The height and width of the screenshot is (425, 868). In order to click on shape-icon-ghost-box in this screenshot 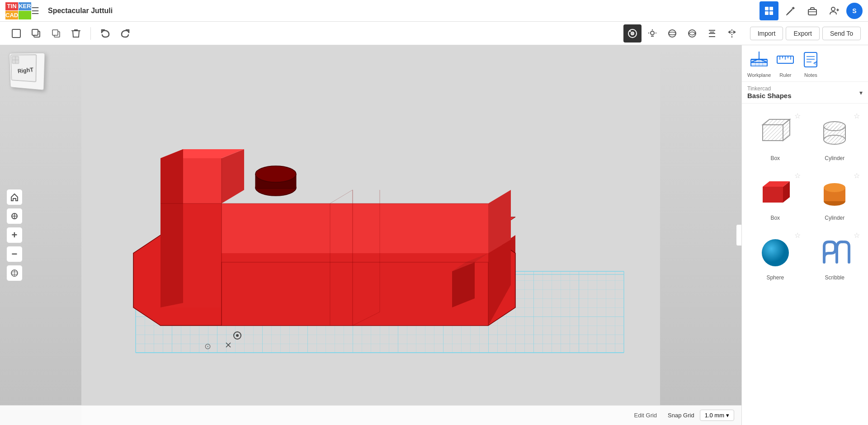, I will do `click(775, 133)`.